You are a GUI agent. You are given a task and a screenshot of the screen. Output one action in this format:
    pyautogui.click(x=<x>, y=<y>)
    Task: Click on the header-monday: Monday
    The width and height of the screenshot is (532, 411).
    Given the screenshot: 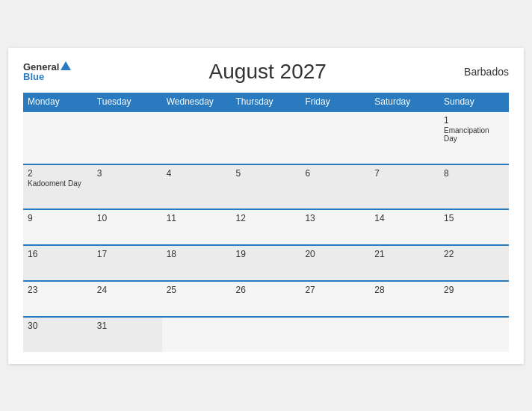 What is the action you would take?
    pyautogui.click(x=58, y=102)
    